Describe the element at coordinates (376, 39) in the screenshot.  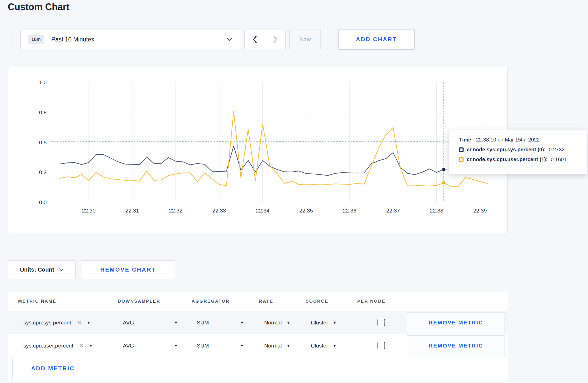
I see `add-chart-button: ADD CHART` at that location.